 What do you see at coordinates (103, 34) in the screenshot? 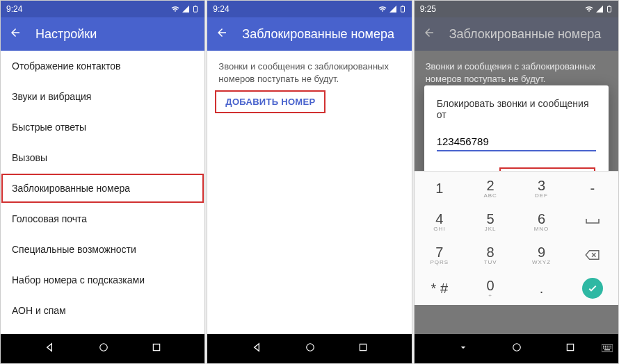
I see `app-bar: Настройки` at bounding box center [103, 34].